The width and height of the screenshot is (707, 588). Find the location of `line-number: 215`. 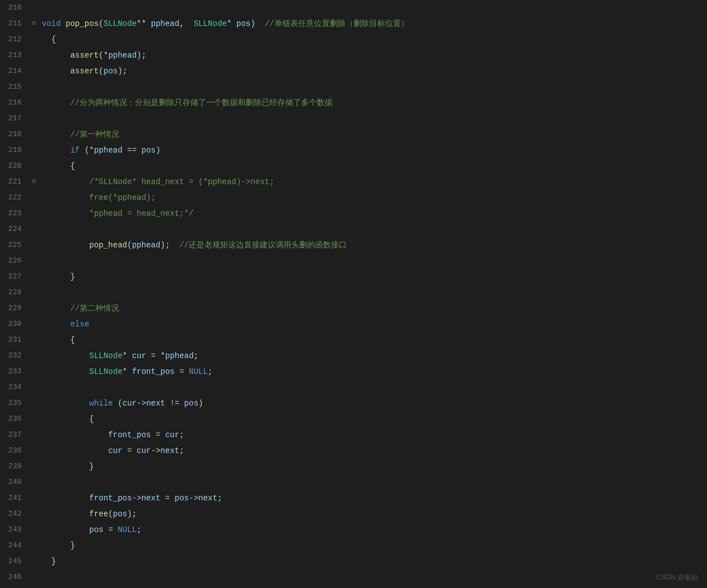

line-number: 215 is located at coordinates (14, 87).